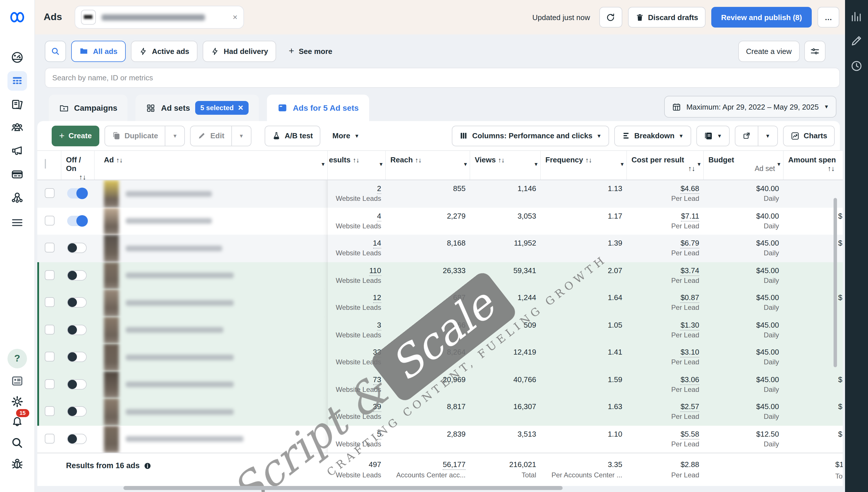  I want to click on bug-report-icon, so click(17, 464).